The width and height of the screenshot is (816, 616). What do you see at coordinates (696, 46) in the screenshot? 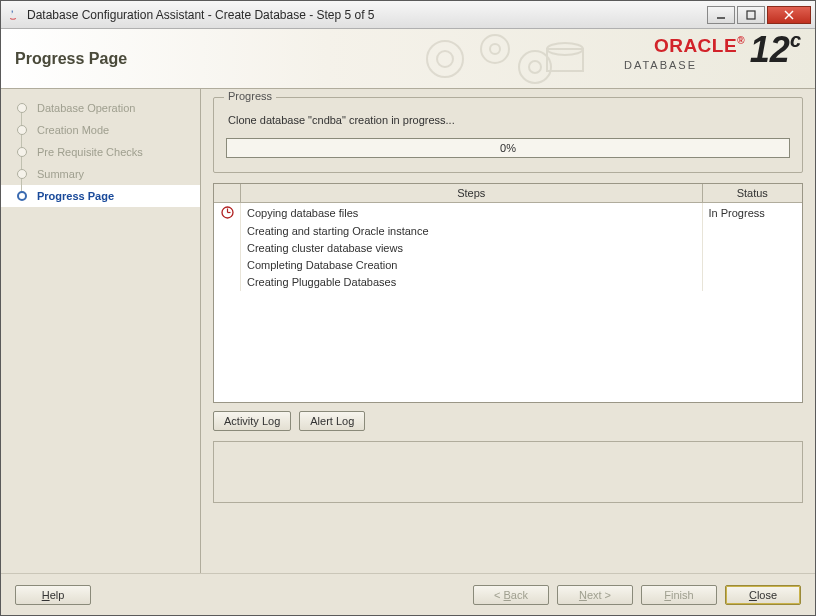
I see `brand-name: ORACLE` at bounding box center [696, 46].